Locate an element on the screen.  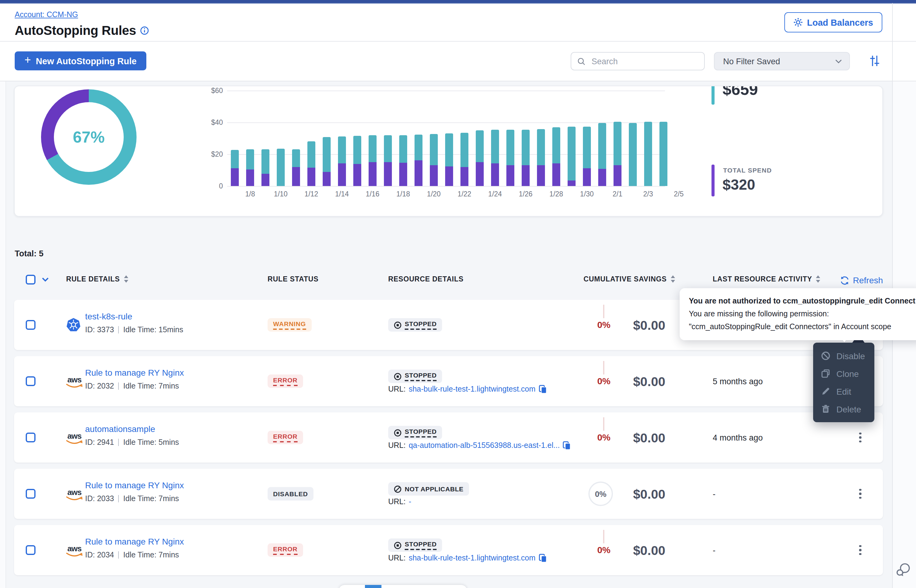
menu-item-edit: Edit is located at coordinates (844, 391).